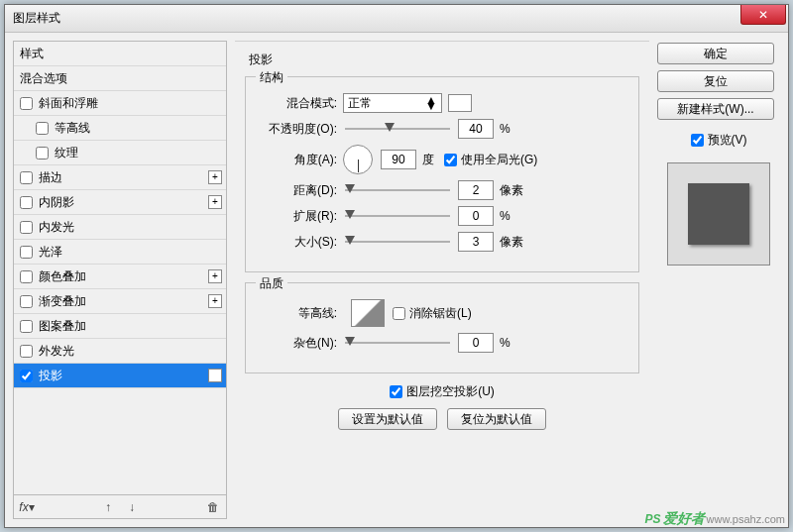 The height and width of the screenshot is (532, 793). I want to click on distance-input, so click(476, 190).